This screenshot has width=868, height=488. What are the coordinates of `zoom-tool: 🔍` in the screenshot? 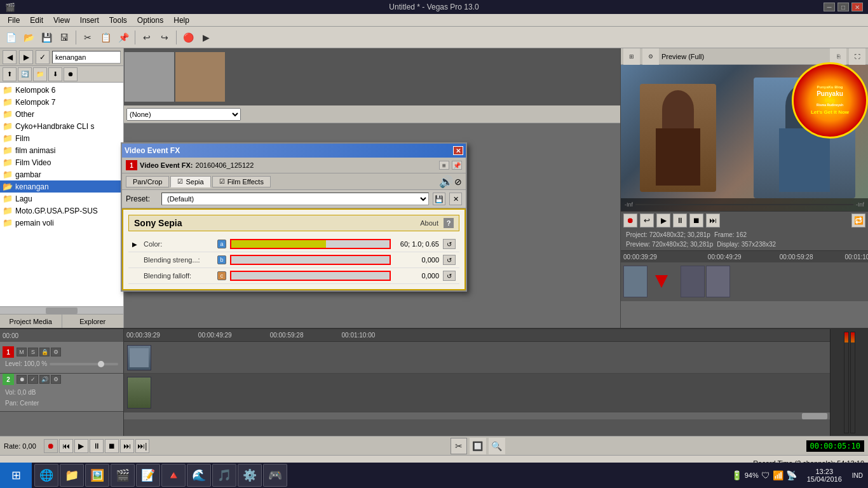 It's located at (497, 446).